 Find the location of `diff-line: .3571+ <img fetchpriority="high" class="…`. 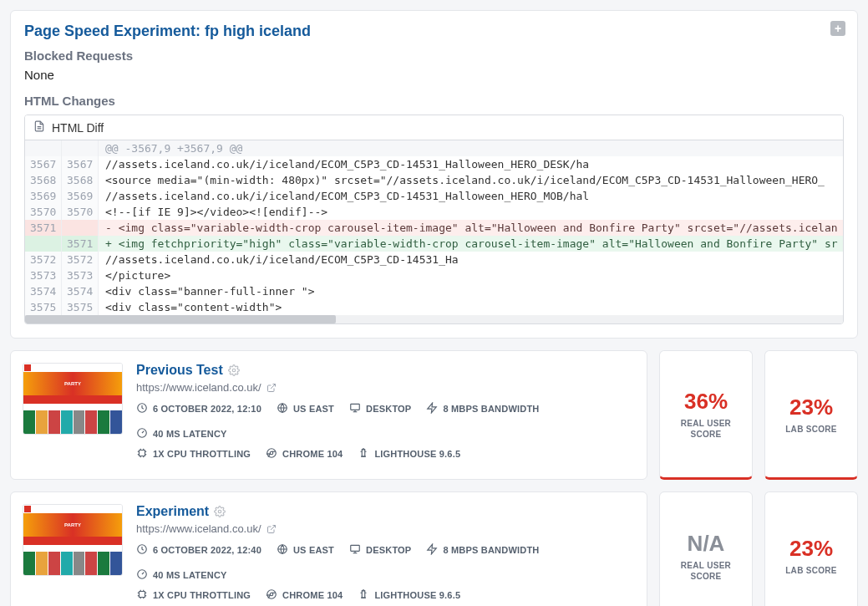

diff-line: .3571+ <img fetchpriority="high" class="… is located at coordinates (434, 244).